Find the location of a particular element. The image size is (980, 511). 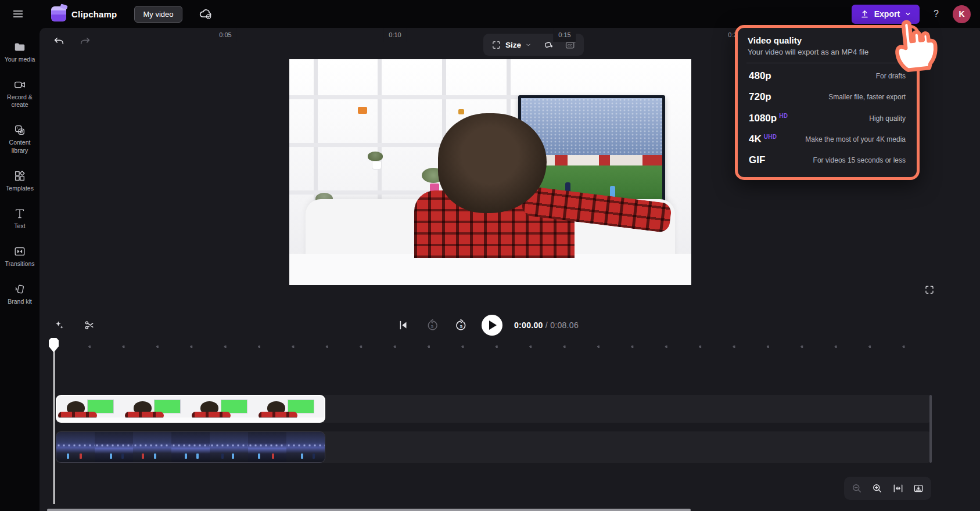

topbar: Clipchamp My video Export ? K is located at coordinates (490, 14).